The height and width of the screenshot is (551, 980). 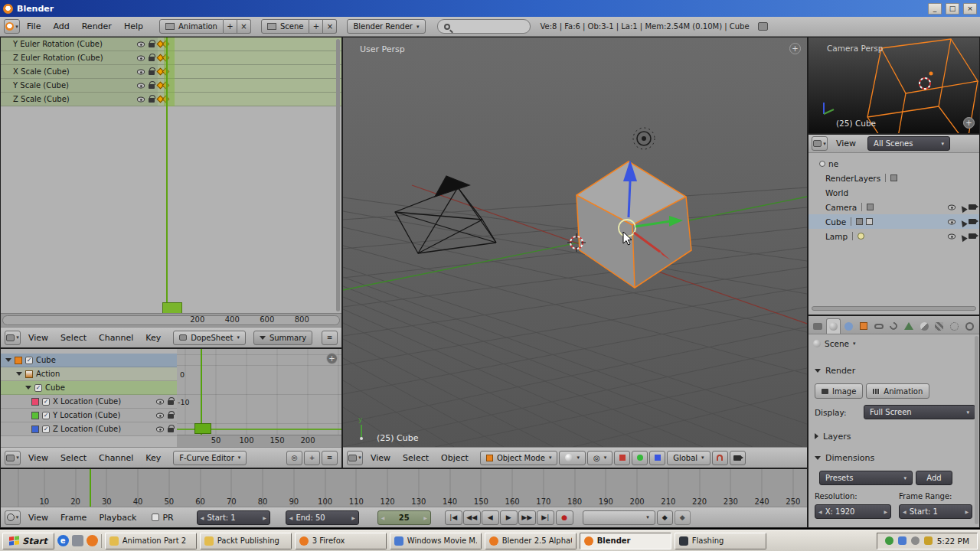 I want to click on properties-tab-physics, so click(x=969, y=326).